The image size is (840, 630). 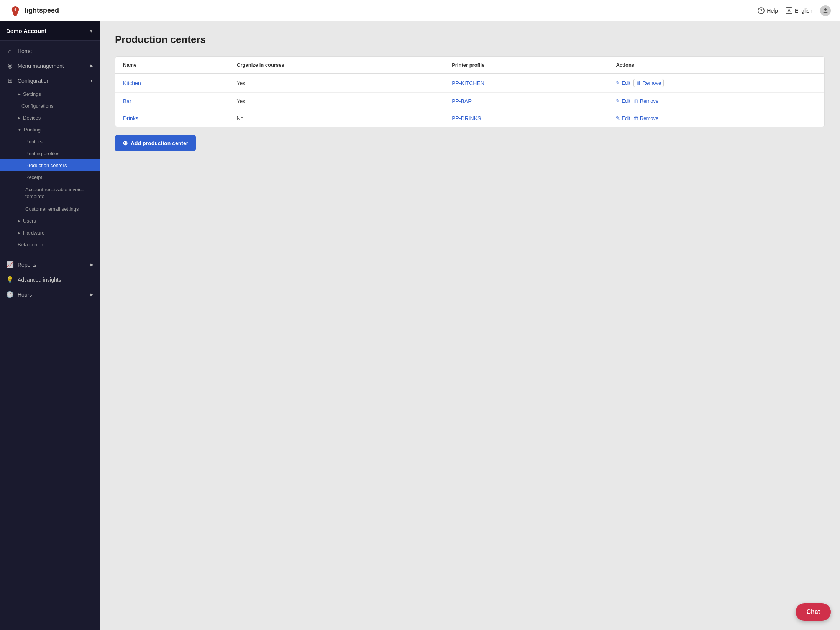 What do you see at coordinates (10, 80) in the screenshot?
I see `config-icon: ⊞` at bounding box center [10, 80].